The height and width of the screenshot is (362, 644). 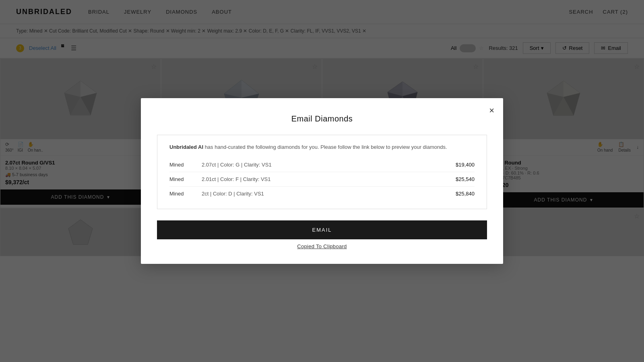 What do you see at coordinates (492, 111) in the screenshot?
I see `modal-close-button: ×` at bounding box center [492, 111].